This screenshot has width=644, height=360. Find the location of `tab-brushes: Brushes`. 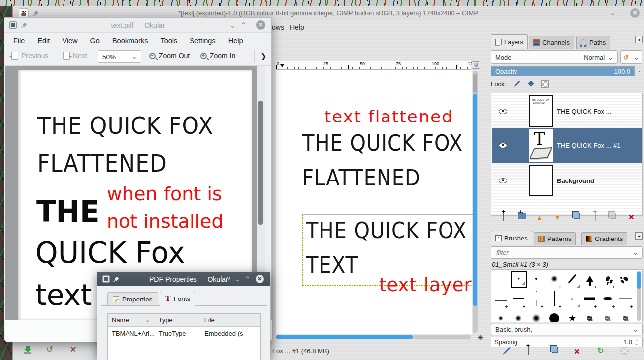

tab-brushes: Brushes is located at coordinates (512, 238).